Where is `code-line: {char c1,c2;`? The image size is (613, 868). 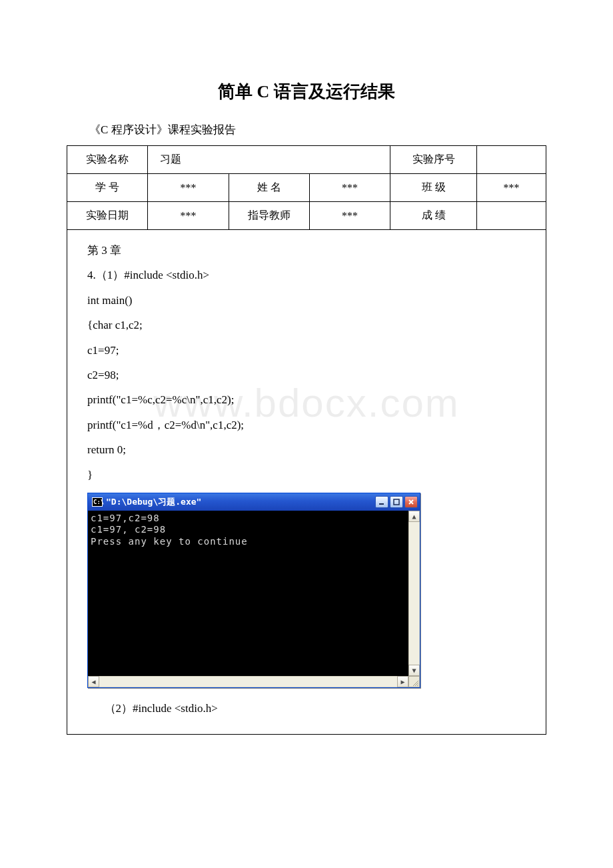
code-line: {char c1,c2; is located at coordinates (310, 325).